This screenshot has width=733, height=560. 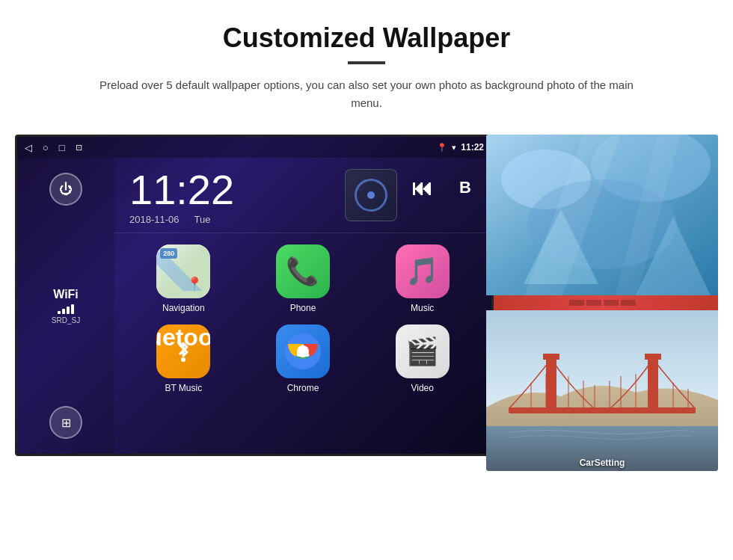 I want to click on wallpaper-divider, so click(x=602, y=303).